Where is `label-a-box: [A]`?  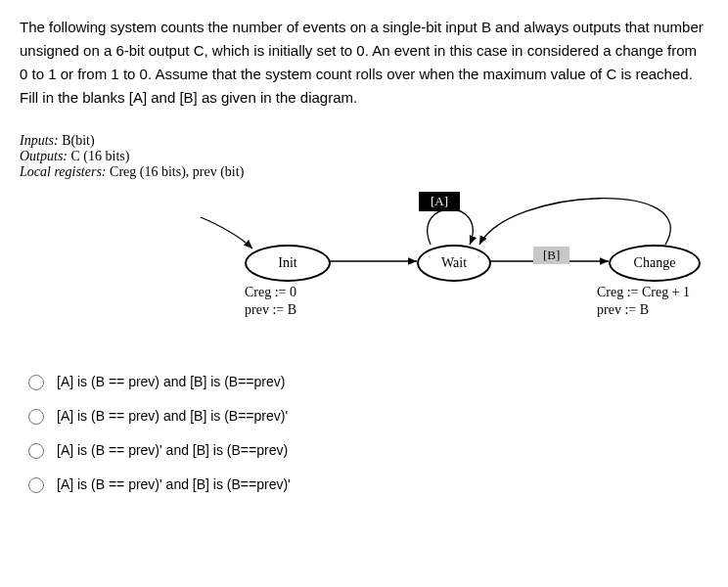 label-a-box: [A] is located at coordinates (439, 202).